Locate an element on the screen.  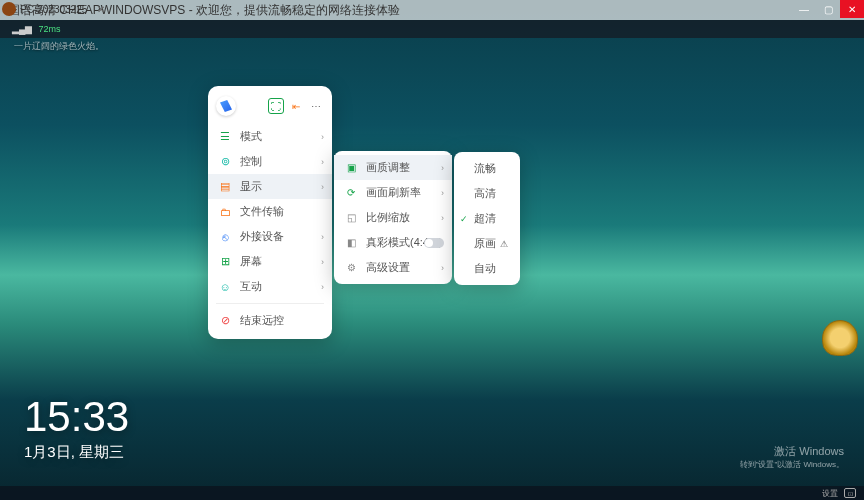
option-icon: ⟳ is located at coordinates (351, 193).